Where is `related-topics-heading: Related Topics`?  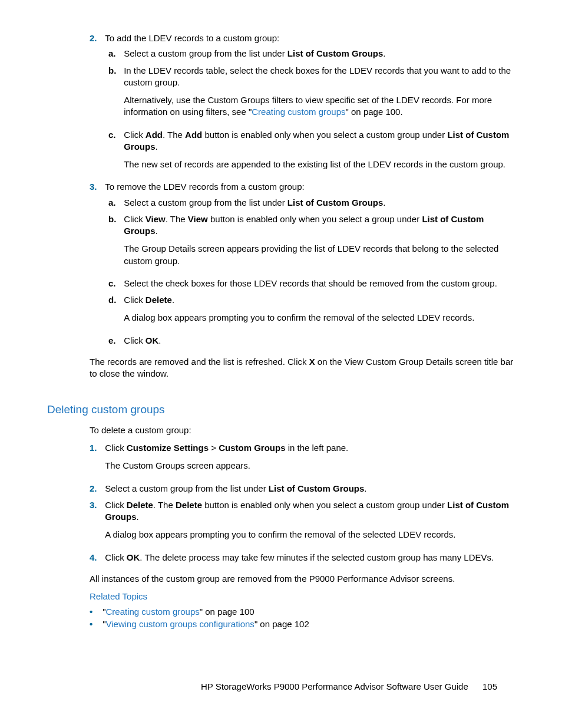 related-topics-heading: Related Topics is located at coordinates (302, 597).